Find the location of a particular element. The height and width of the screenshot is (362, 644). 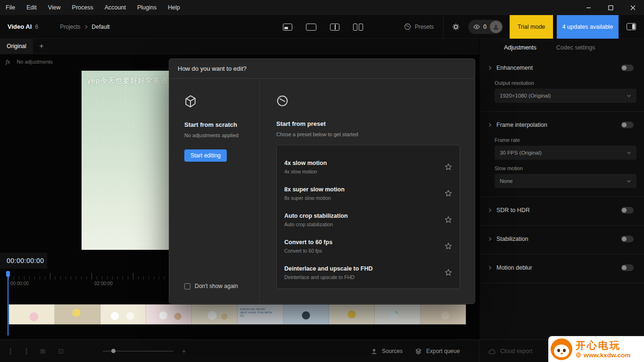

preset-item: Auto crop stabilization Auto crop stabil… is located at coordinates (368, 220).